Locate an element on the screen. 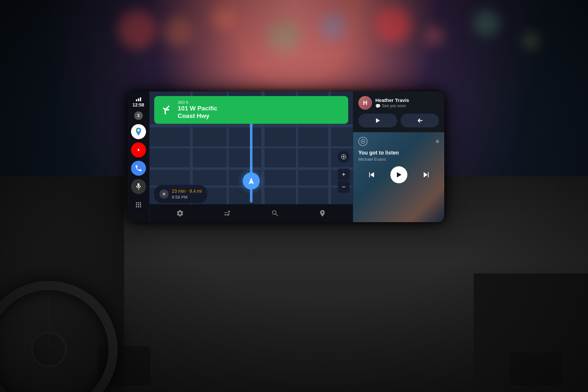 This screenshot has height=392, width=588. zoom-out-button: − is located at coordinates (344, 187).